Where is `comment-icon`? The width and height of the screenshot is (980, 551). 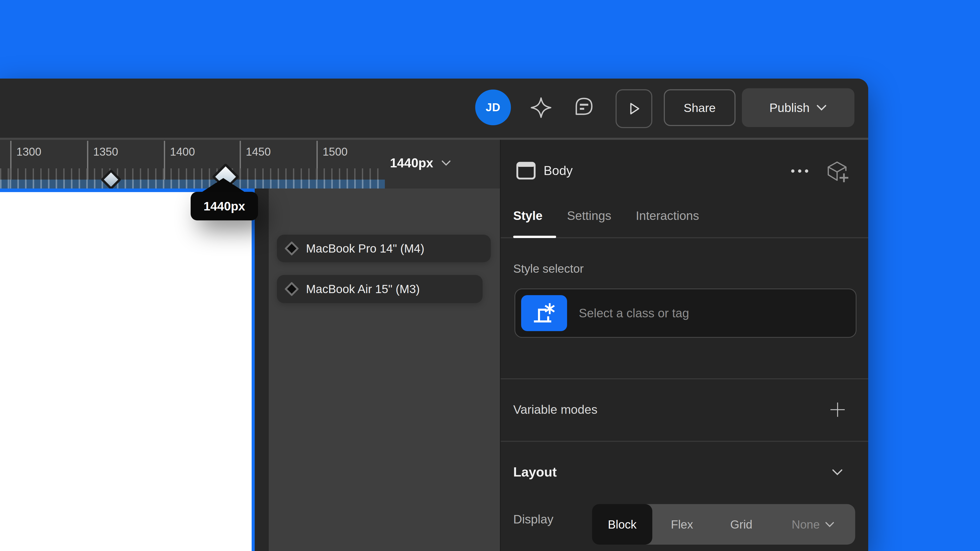
comment-icon is located at coordinates (584, 107).